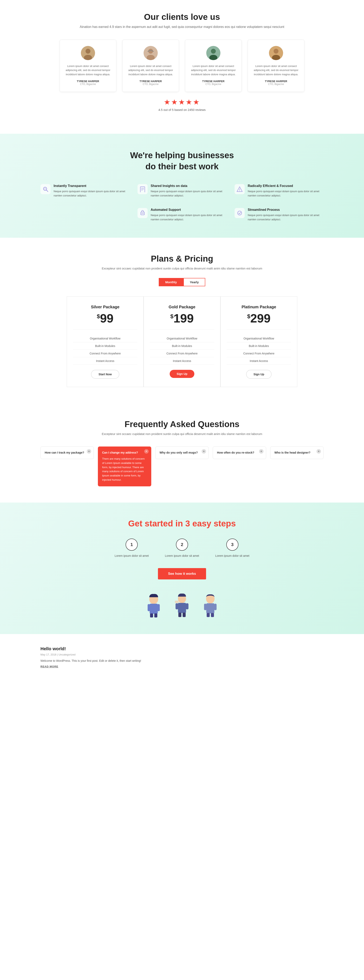 This screenshot has height=980, width=364. Describe the element at coordinates (182, 556) in the screenshot. I see `step-2-text: Lorem ipsum dolor sit amet` at that location.